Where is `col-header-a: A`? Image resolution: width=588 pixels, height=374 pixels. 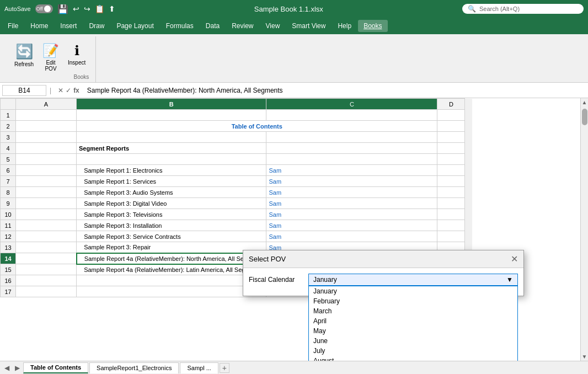
col-header-a: A is located at coordinates (46, 104).